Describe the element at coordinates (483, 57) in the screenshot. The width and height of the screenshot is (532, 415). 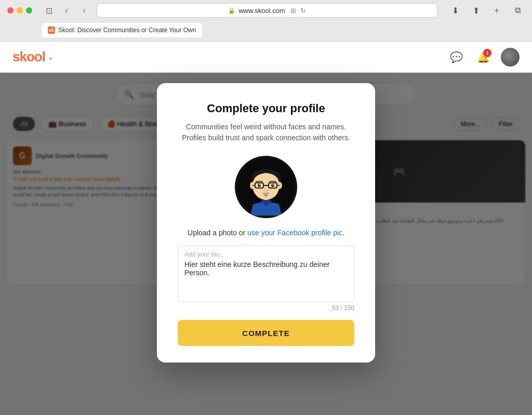
I see `notifications-button: 🔔 1` at that location.